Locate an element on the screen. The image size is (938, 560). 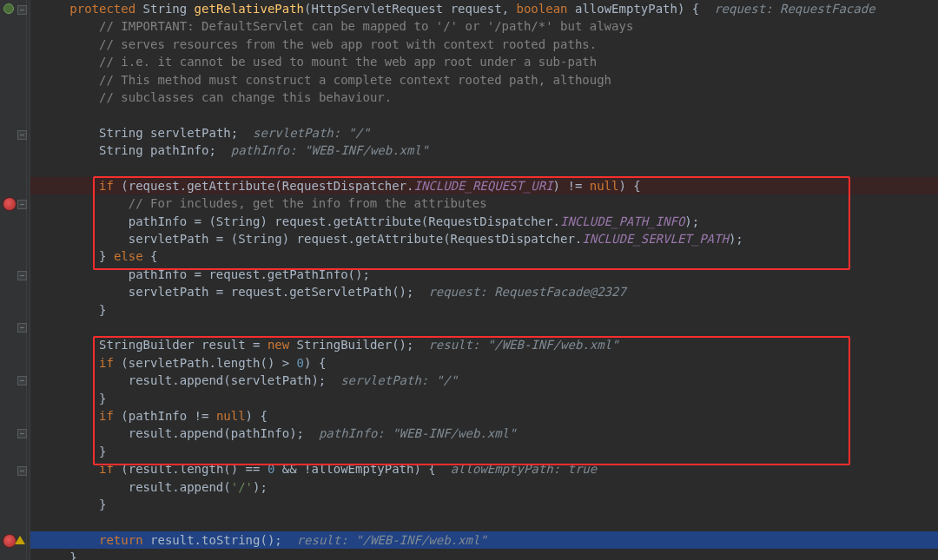
warning-icon is located at coordinates (20, 540).